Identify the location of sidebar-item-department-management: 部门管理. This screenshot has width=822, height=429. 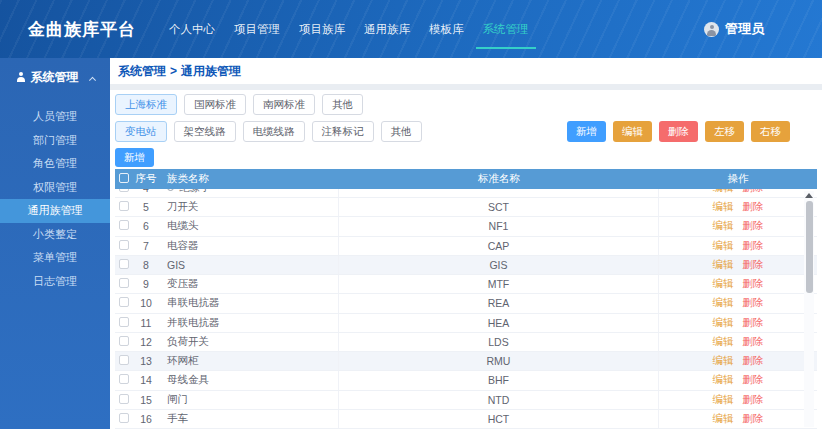
(55, 141).